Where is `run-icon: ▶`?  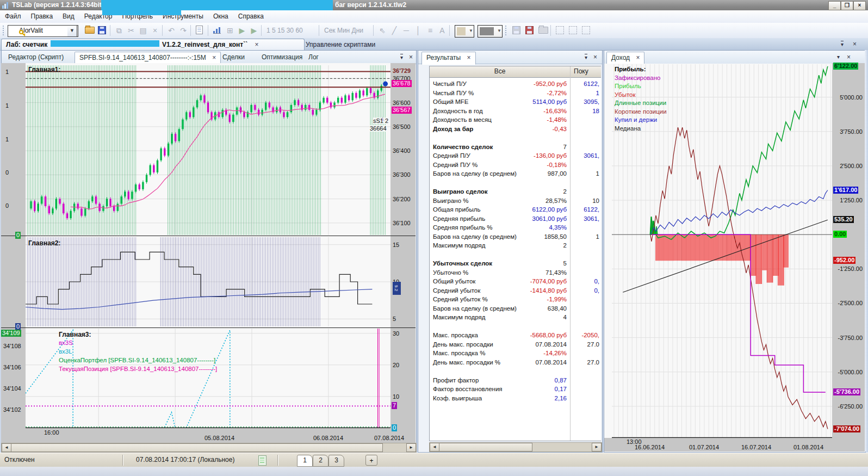 run-icon: ▶ is located at coordinates (242, 30).